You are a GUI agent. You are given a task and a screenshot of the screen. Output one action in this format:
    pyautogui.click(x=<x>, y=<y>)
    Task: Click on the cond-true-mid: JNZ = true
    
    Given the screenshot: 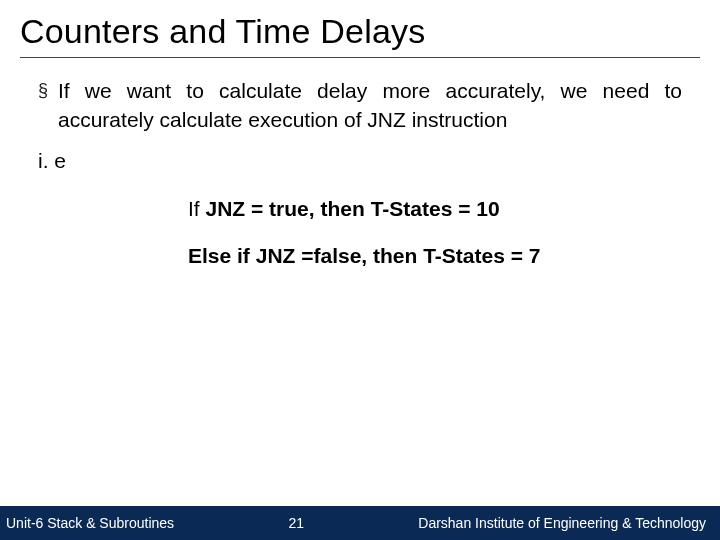 What is the action you would take?
    pyautogui.click(x=258, y=208)
    